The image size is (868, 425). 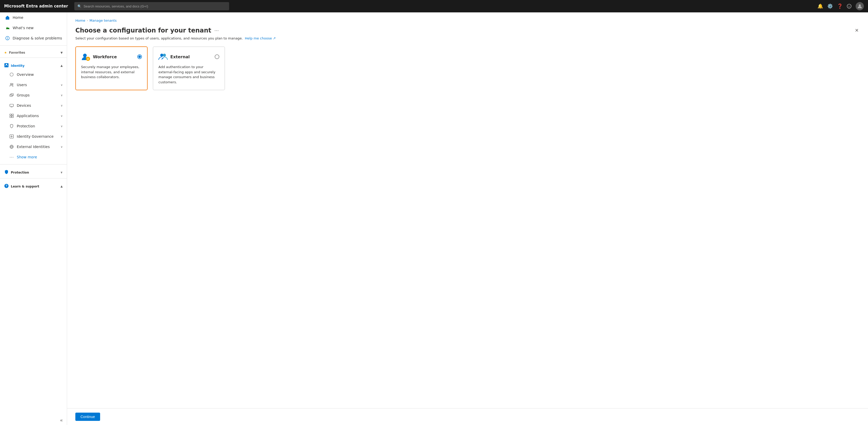 What do you see at coordinates (37, 116) in the screenshot?
I see `sidebar-item-applications-label: Applications` at bounding box center [37, 116].